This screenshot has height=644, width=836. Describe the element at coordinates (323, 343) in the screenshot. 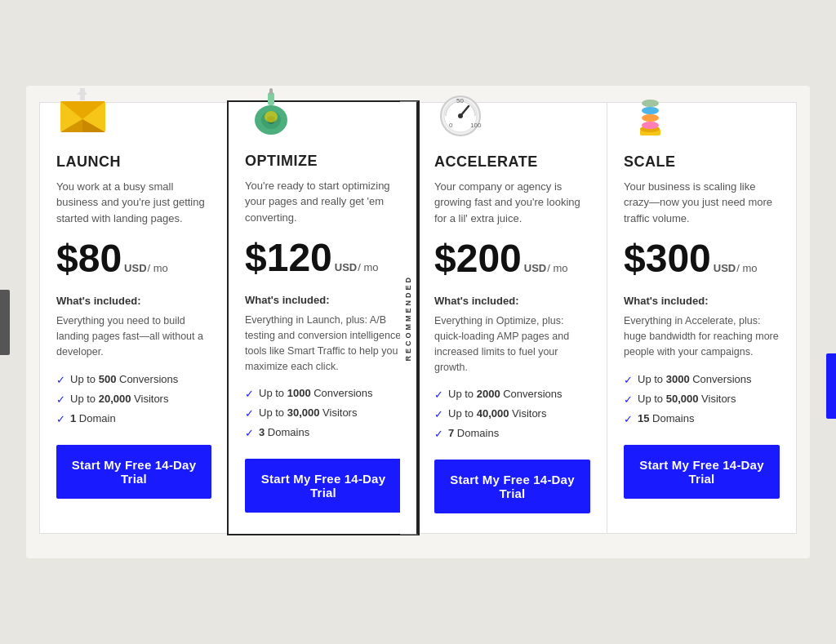

I see `whats-included-desc-optimize: Everything in Launch, plus: A/B testing …` at that location.